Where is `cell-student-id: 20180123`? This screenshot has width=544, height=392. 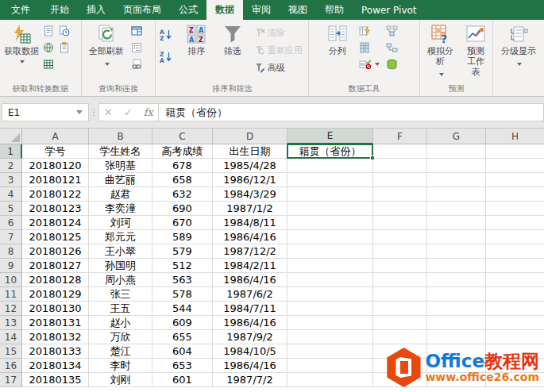 cell-student-id: 20180123 is located at coordinates (56, 209).